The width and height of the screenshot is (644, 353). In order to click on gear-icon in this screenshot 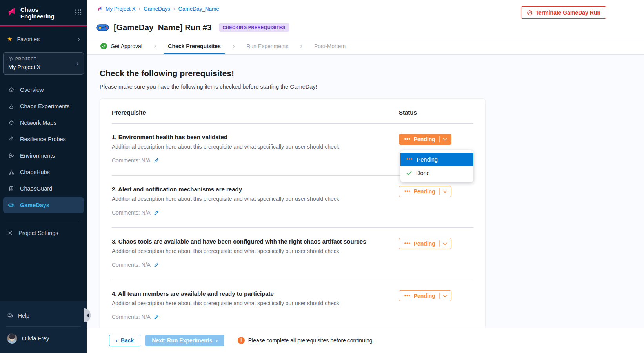, I will do `click(10, 233)`.